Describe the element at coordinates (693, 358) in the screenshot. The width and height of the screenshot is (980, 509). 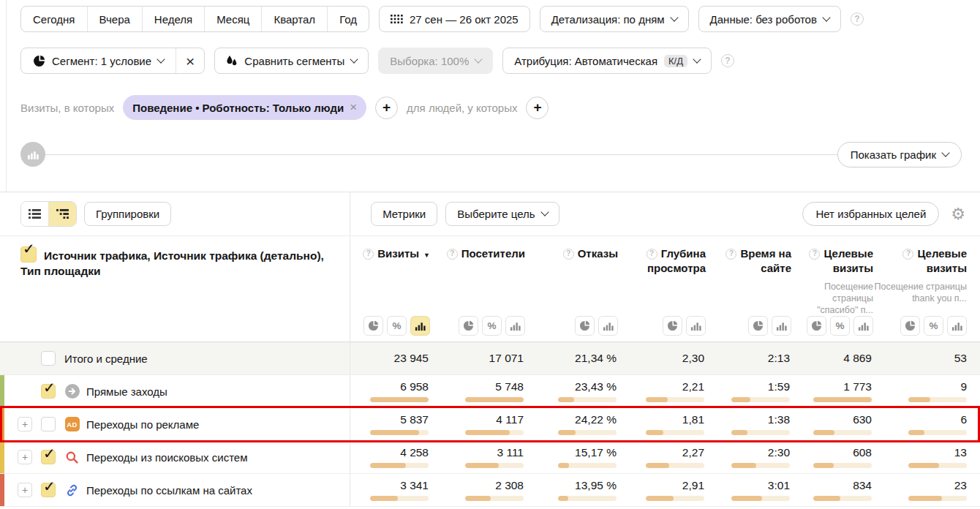
I see `metric-value: 2,30` at that location.